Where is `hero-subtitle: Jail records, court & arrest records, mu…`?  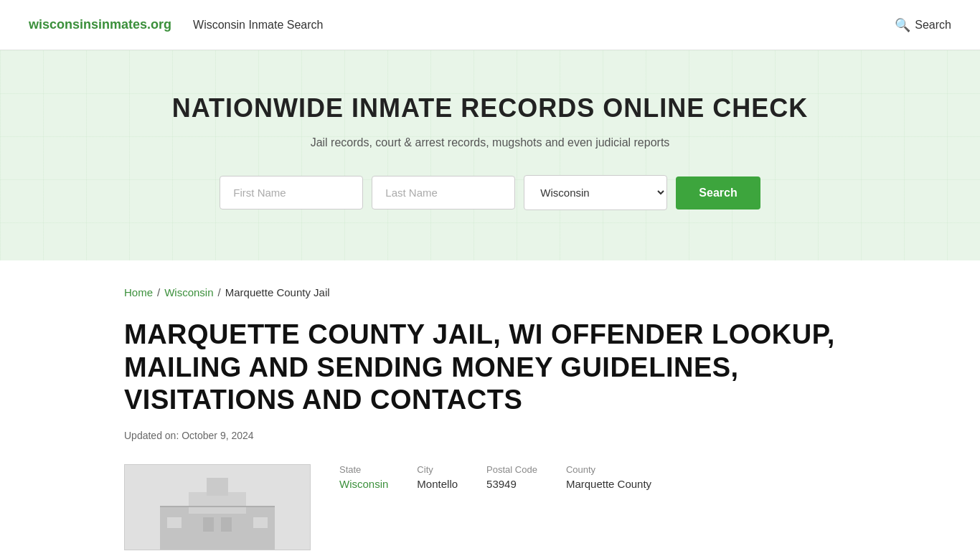
hero-subtitle: Jail records, court & arrest records, mu… is located at coordinates (490, 143).